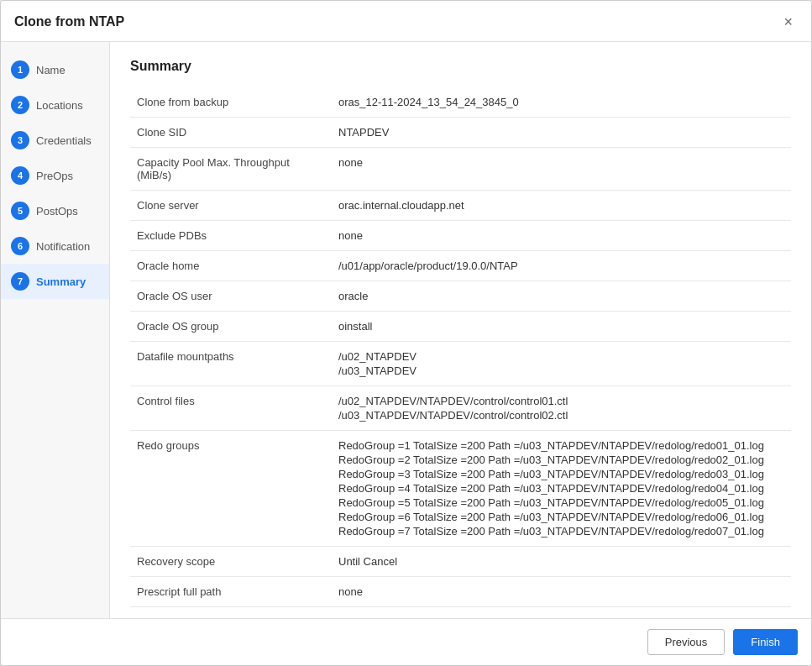  Describe the element at coordinates (460, 592) in the screenshot. I see `table-row: Prescript full pathnone` at that location.